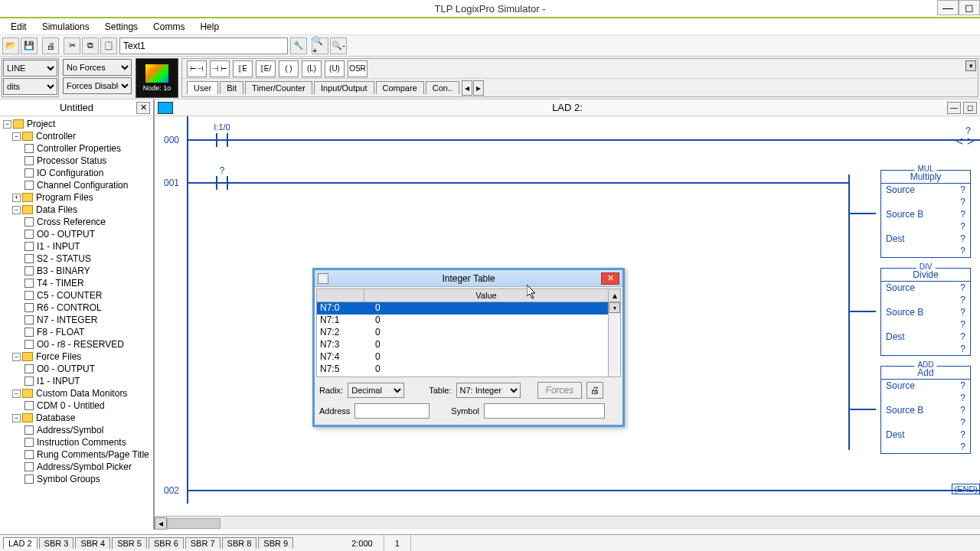 Image resolution: width=980 pixels, height=551 pixels. I want to click on table-row: N7:20, so click(469, 333).